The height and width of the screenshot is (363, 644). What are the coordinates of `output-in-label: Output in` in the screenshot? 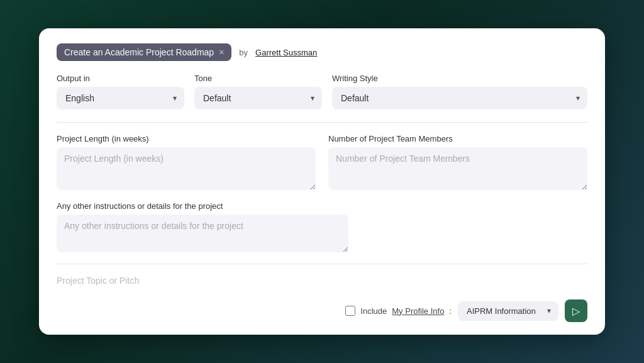 It's located at (121, 78).